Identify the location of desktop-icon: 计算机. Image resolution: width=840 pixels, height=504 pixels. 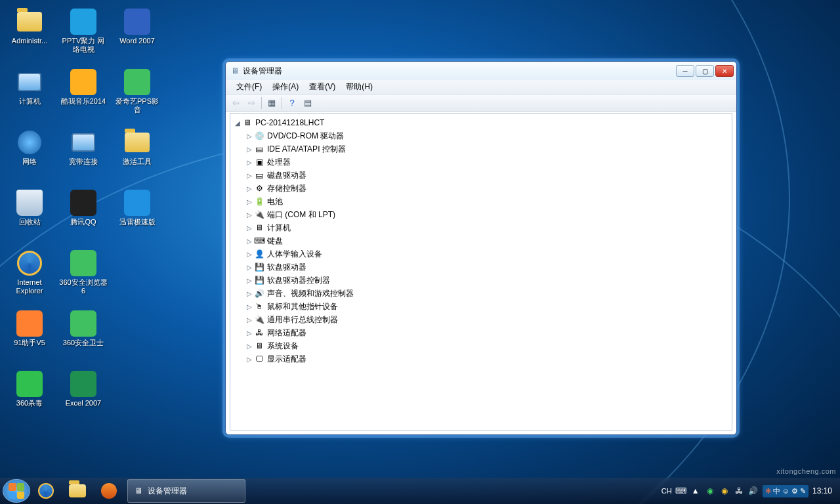
(30, 94).